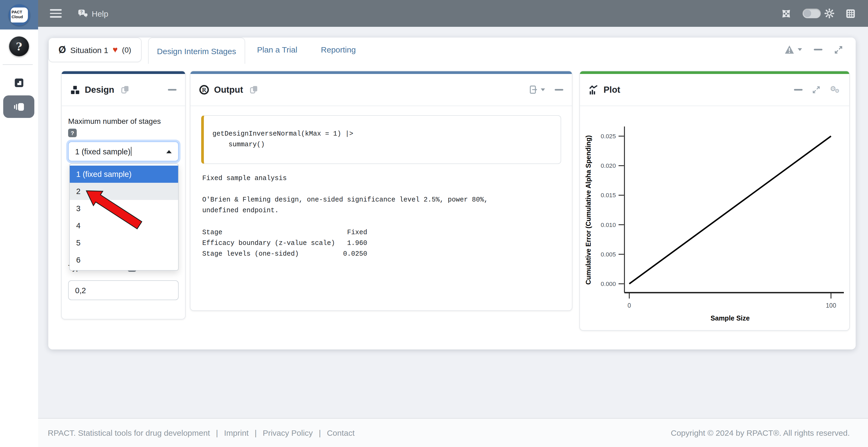 The image size is (868, 447). Describe the element at coordinates (95, 50) in the screenshot. I see `tab-situation: Ø Situation 1 ♥ (0)` at that location.